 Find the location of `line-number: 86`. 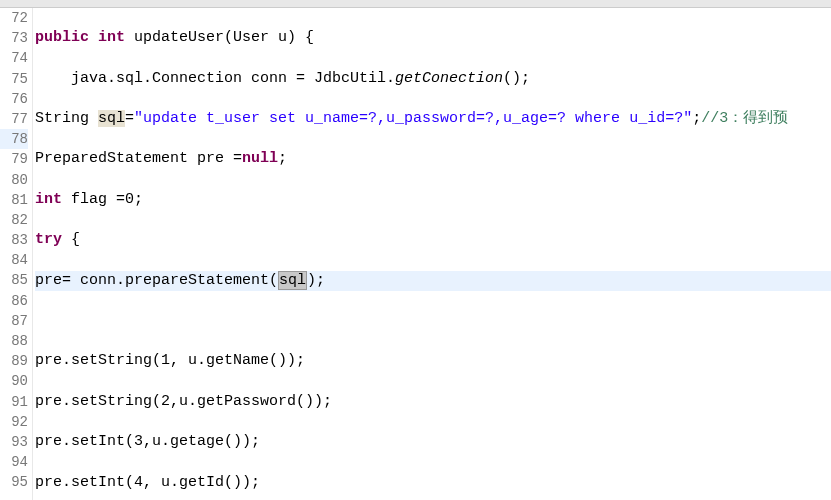

line-number: 86 is located at coordinates (14, 301).